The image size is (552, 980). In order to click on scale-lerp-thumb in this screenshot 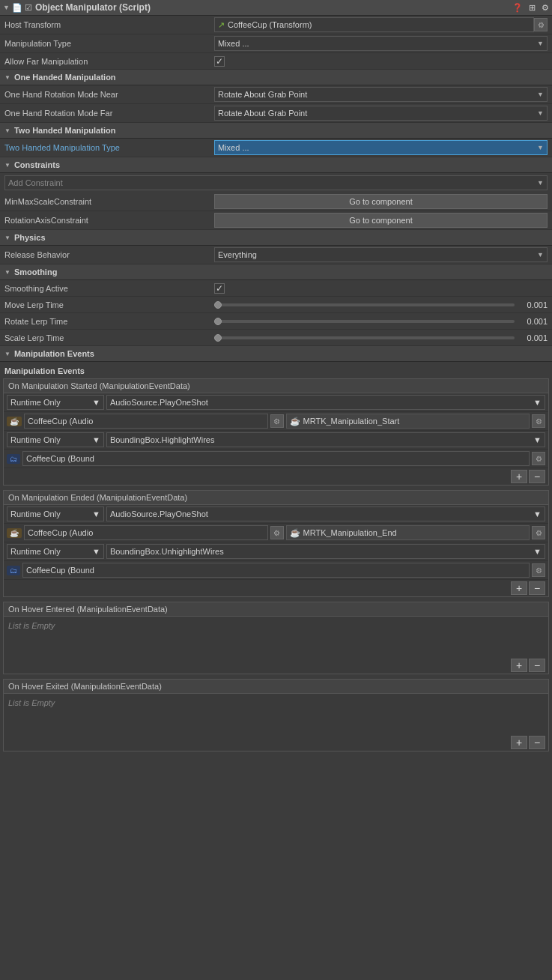, I will do `click(218, 338)`.